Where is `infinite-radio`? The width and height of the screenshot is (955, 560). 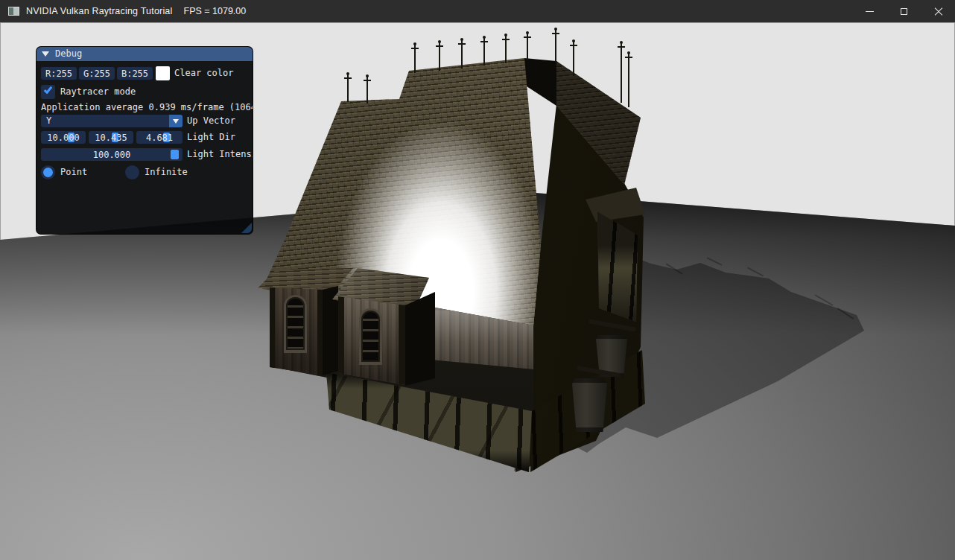
infinite-radio is located at coordinates (133, 173).